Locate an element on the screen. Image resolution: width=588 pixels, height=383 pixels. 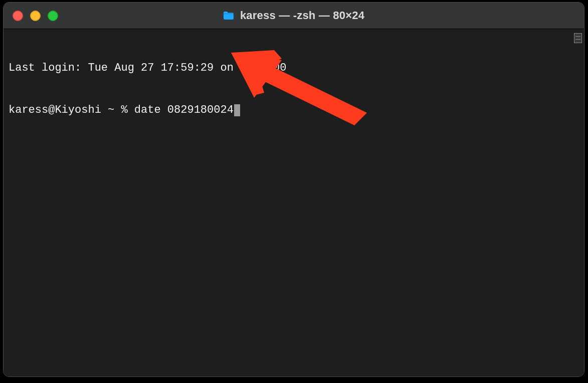
command-text: date 0829180024 is located at coordinates (184, 110).